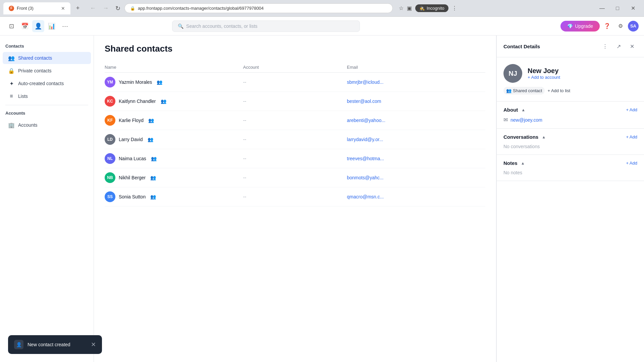  Describe the element at coordinates (632, 46) in the screenshot. I see `close-details-button: ✕` at that location.